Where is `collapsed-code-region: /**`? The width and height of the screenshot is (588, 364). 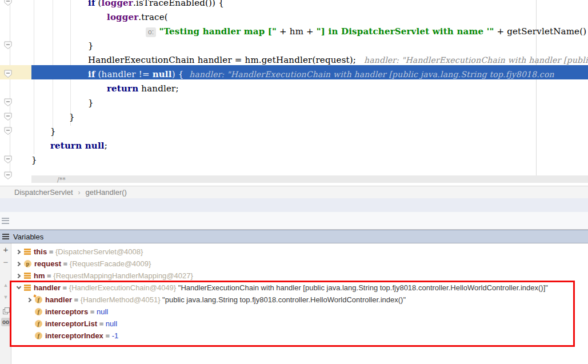
collapsed-code-region: /** is located at coordinates (310, 179).